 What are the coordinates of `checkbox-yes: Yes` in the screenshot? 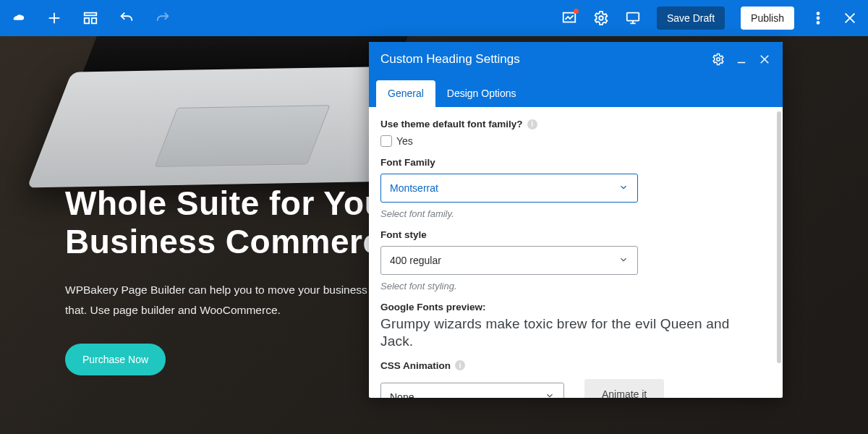 It's located at (576, 141).